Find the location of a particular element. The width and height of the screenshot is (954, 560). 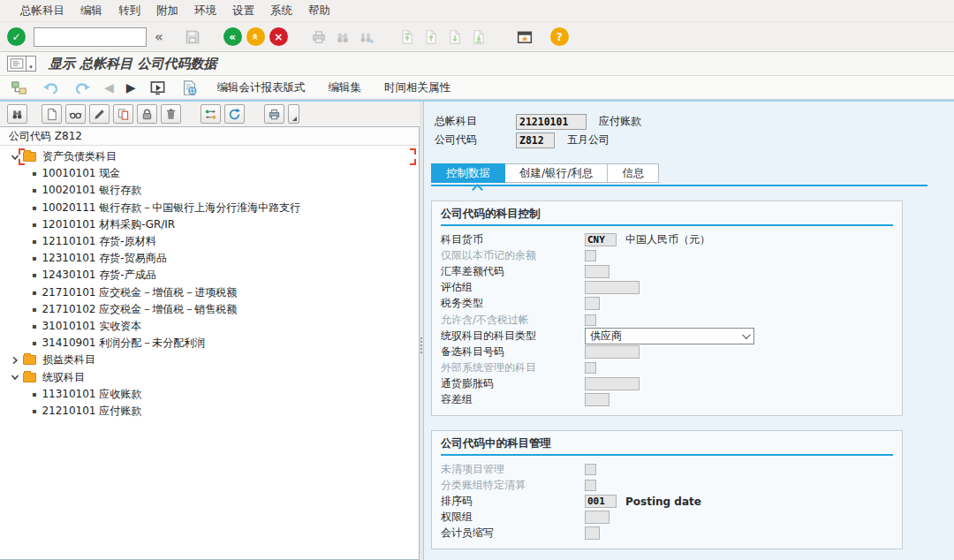

inflation-key-field is located at coordinates (612, 383).